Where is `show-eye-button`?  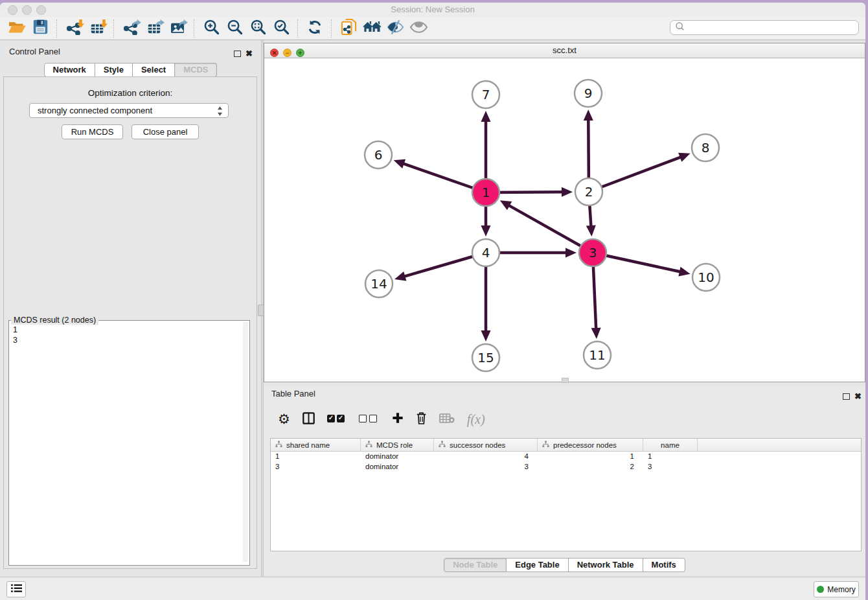 show-eye-button is located at coordinates (418, 29).